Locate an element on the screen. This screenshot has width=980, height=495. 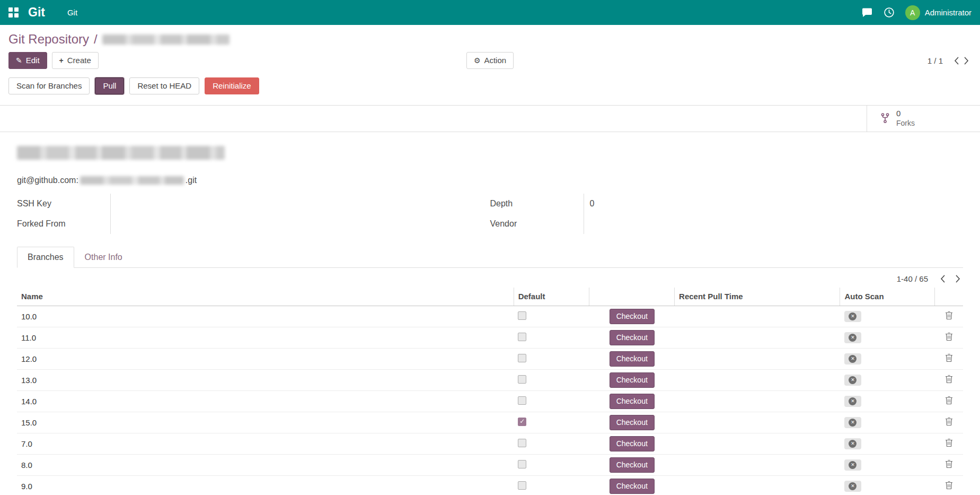
branch-row: 8.0 Checkout is located at coordinates (490, 465).